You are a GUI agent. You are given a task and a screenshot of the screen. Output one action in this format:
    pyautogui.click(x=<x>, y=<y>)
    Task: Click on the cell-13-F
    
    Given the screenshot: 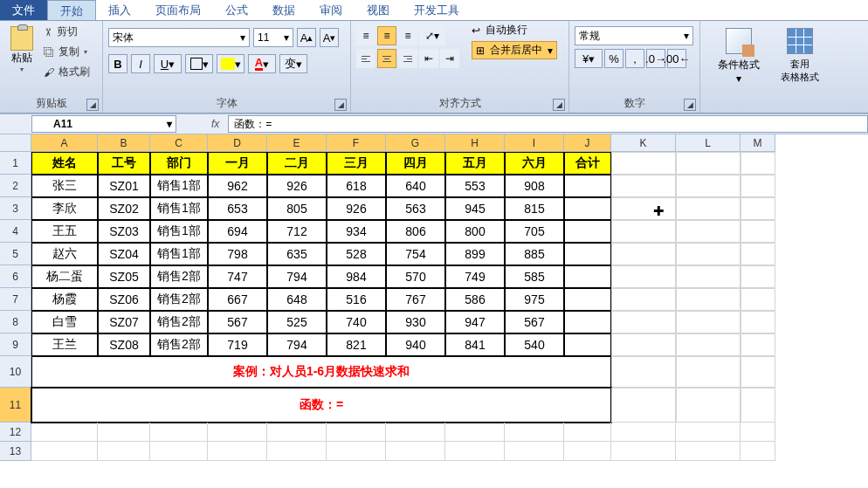 What is the action you would take?
    pyautogui.click(x=356, y=451)
    